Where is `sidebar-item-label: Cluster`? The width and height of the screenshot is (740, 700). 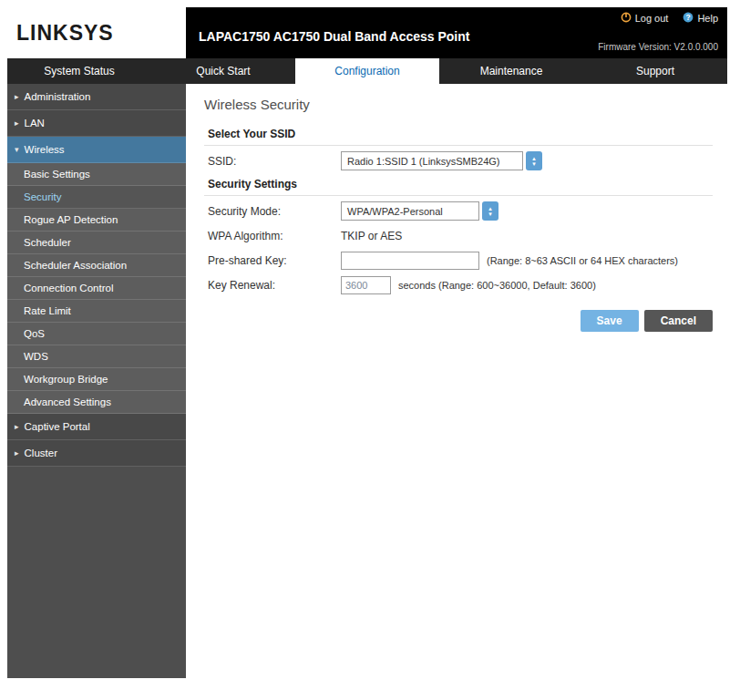
sidebar-item-label: Cluster is located at coordinates (41, 453).